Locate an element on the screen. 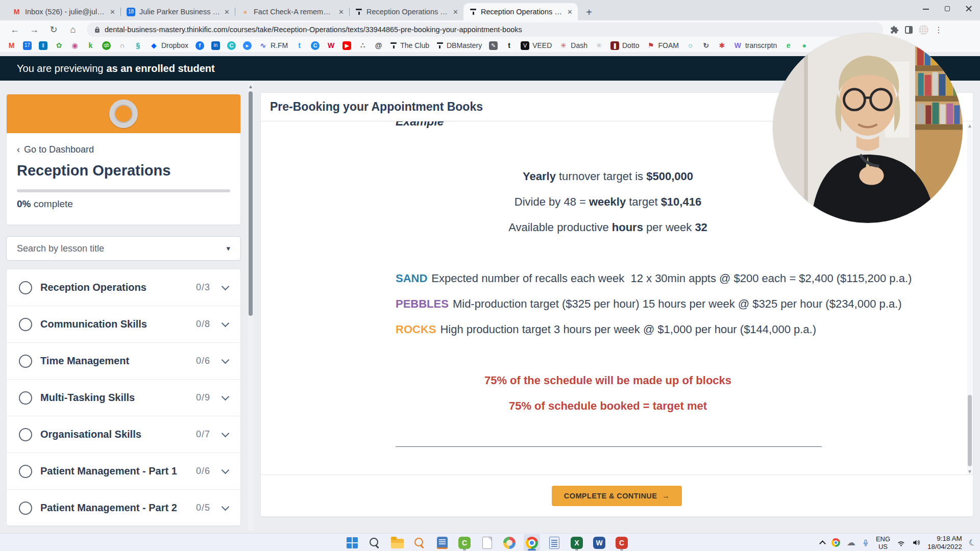 This screenshot has height=551, width=980. extensions-icon is located at coordinates (894, 30).